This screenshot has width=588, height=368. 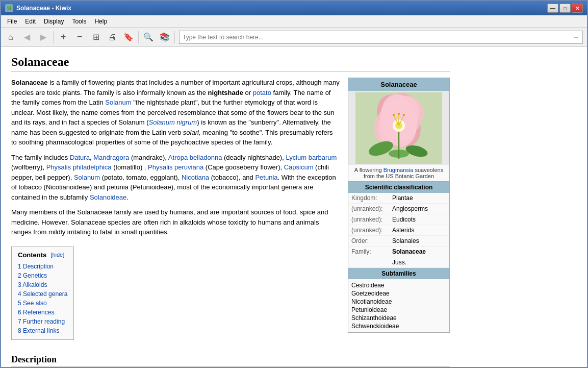 What do you see at coordinates (399, 187) in the screenshot?
I see `scientific-classification-title: Scientific classification` at bounding box center [399, 187].